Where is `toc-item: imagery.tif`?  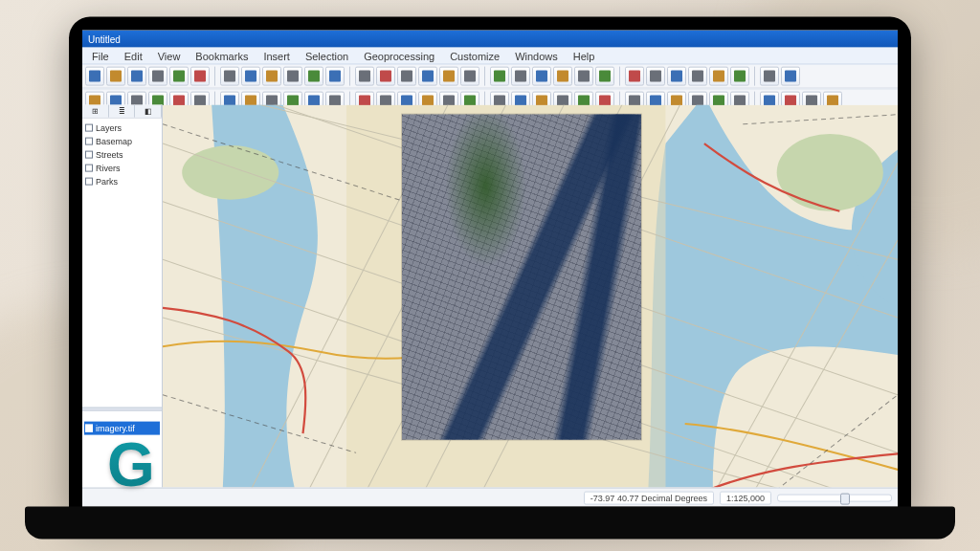 toc-item: imagery.tif is located at coordinates (122, 429).